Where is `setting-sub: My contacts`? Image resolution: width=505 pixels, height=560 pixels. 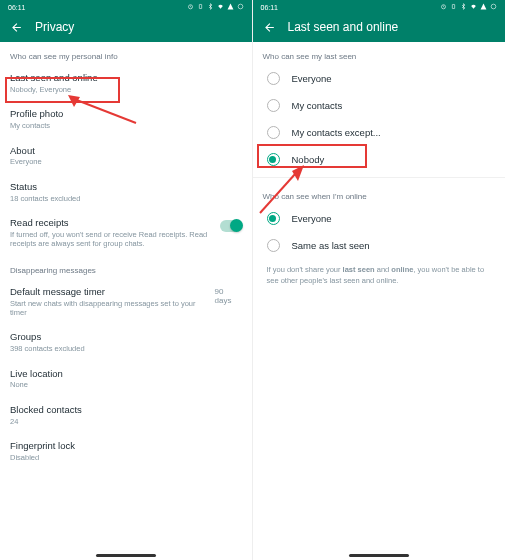 setting-sub: My contacts is located at coordinates (126, 126).